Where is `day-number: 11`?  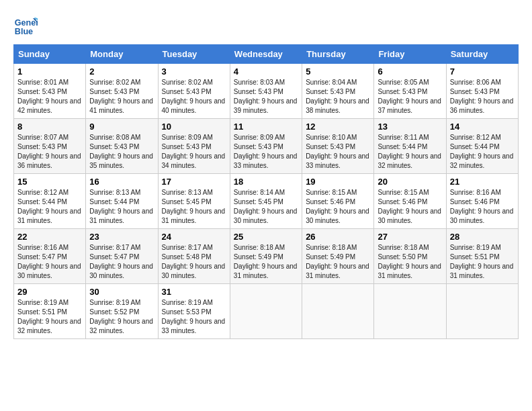
day-number: 11 is located at coordinates (266, 126).